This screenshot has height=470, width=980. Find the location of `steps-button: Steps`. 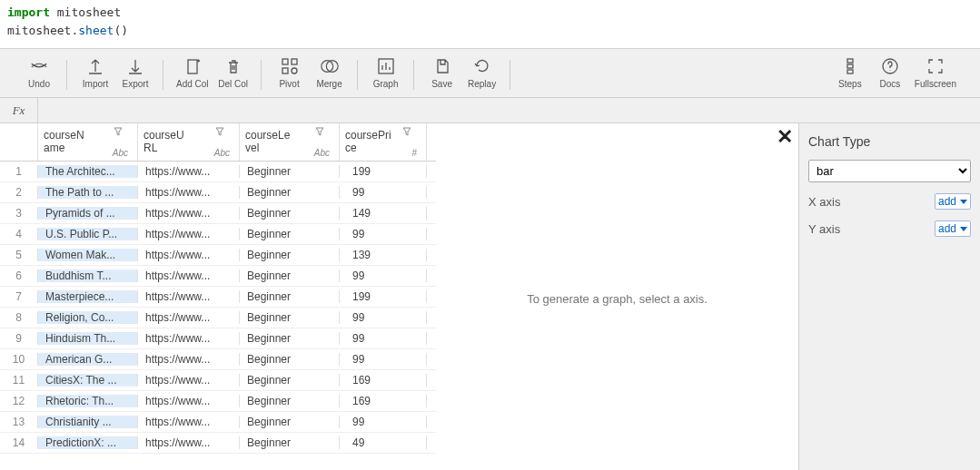

steps-button: Steps is located at coordinates (850, 73).